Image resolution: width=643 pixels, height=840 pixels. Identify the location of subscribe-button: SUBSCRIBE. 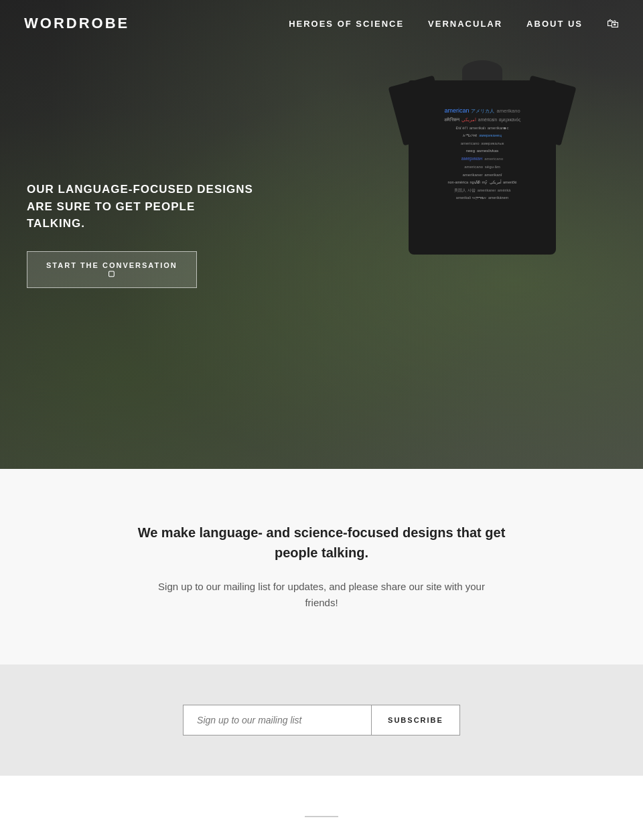
(415, 720).